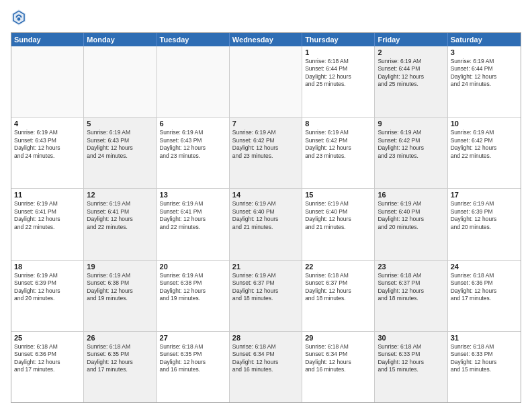 This screenshot has width=532, height=411. What do you see at coordinates (48, 295) in the screenshot?
I see `calendar-cell: 18Sunrise: 6:19 AM Sunset: 6:39 PM Dayli…` at bounding box center [48, 295].